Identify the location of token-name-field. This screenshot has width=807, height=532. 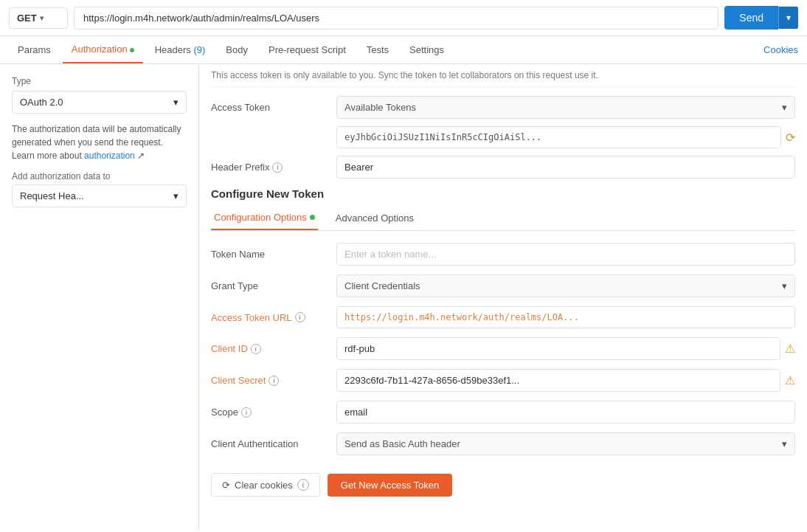
(566, 254).